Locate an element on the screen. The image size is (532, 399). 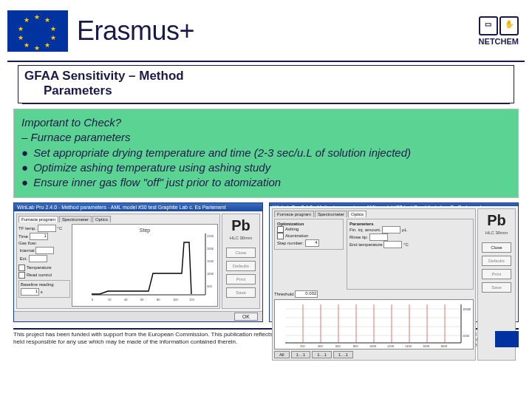
save-button: Save is located at coordinates (241, 293).